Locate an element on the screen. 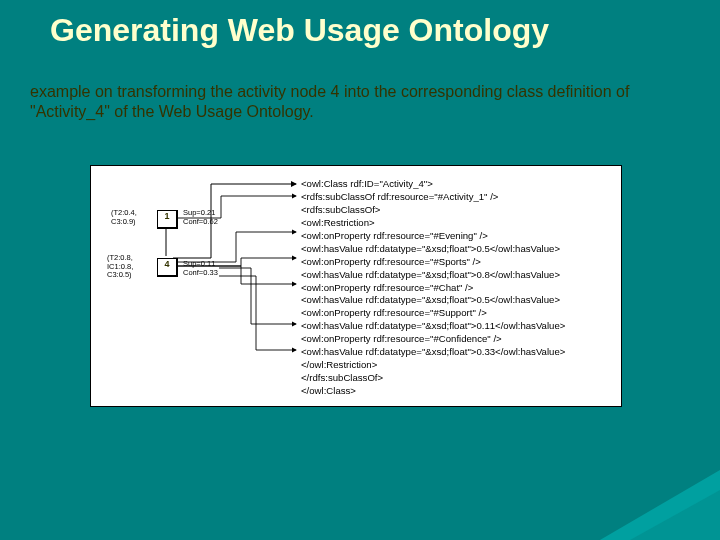 Image resolution: width=720 pixels, height=540 pixels. owl-line: <owl:onProperty rdf:resource="#Sports" /… is located at coordinates (433, 262).